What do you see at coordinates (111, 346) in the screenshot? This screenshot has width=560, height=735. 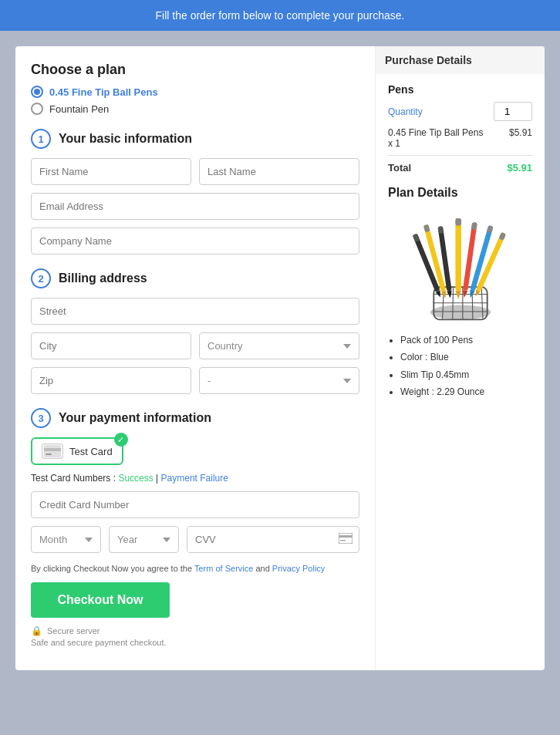 I see `city-input` at bounding box center [111, 346].